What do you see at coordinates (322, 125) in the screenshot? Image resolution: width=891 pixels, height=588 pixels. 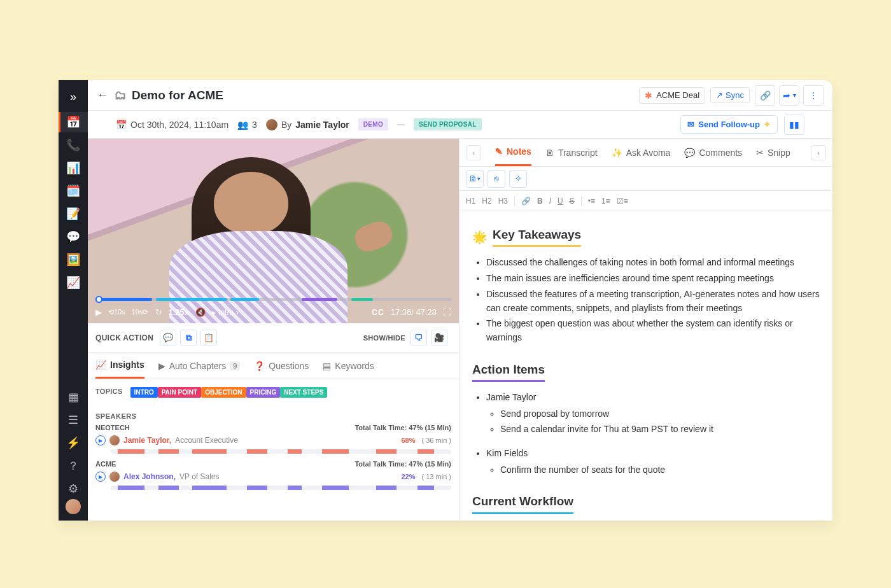 I see `host-name: Jamie Taylor` at bounding box center [322, 125].